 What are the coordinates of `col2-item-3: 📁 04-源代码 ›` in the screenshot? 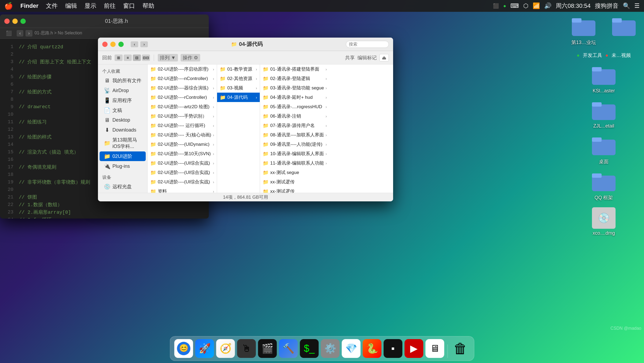 It's located at (238, 97).